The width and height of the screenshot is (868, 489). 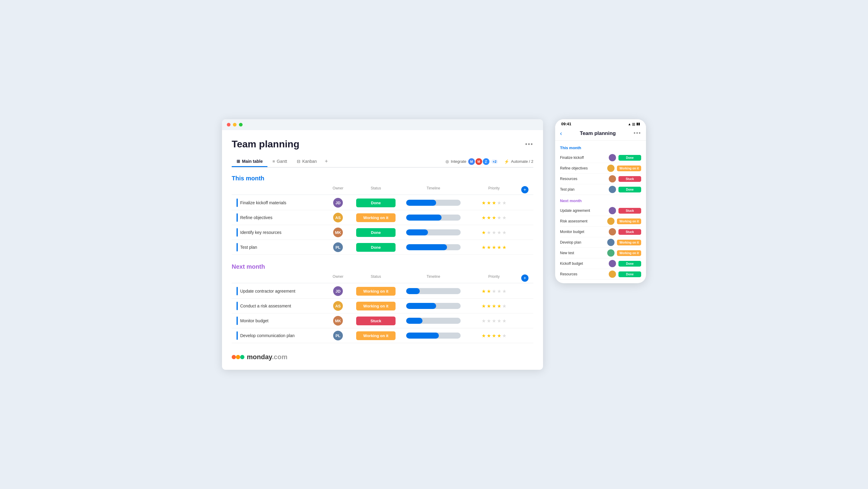 I want to click on mobile-more-button: •••, so click(x=638, y=133).